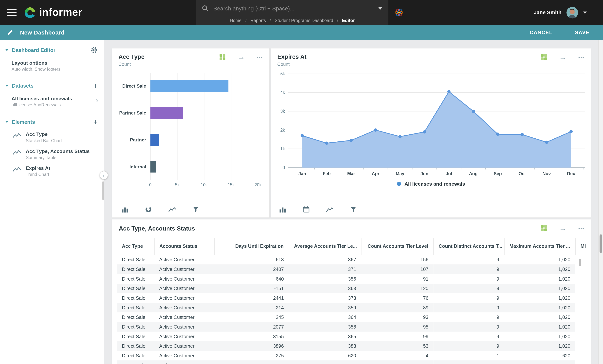 The image size is (603, 364). What do you see at coordinates (184, 246) in the screenshot?
I see `column-header: Accounts Status` at bounding box center [184, 246].